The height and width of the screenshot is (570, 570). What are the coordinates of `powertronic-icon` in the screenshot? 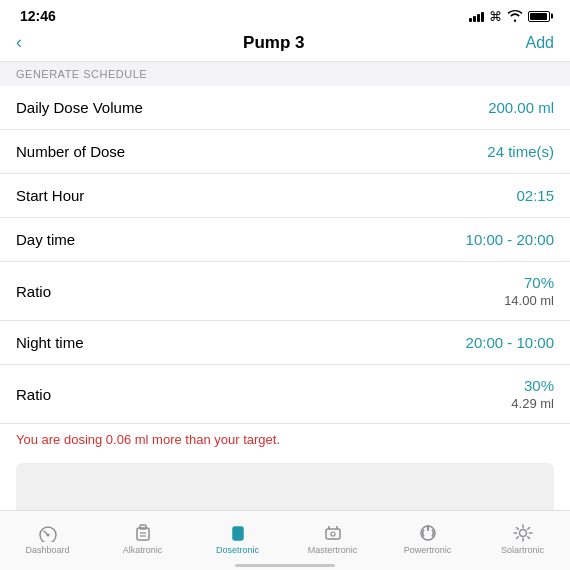 It's located at (428, 533).